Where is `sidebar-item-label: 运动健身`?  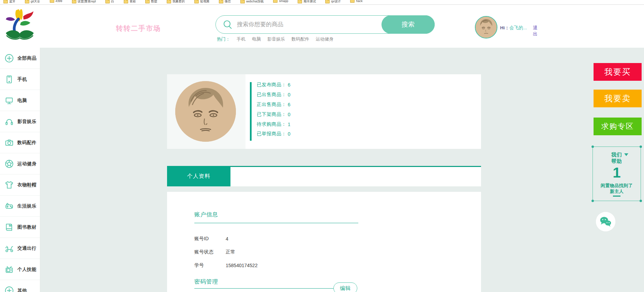
sidebar-item-label: 运动健身 is located at coordinates (27, 164).